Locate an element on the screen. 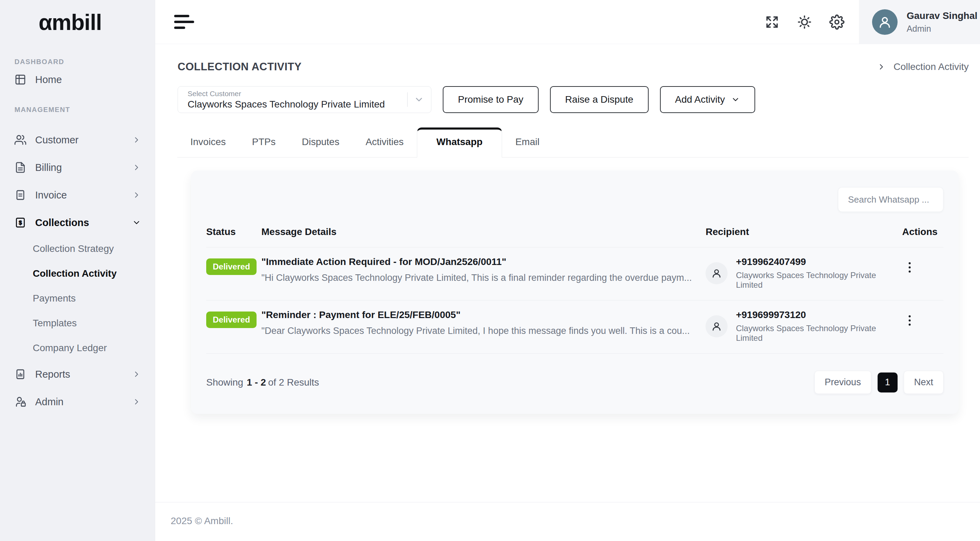 The width and height of the screenshot is (980, 541). user-lock-icon is located at coordinates (21, 401).